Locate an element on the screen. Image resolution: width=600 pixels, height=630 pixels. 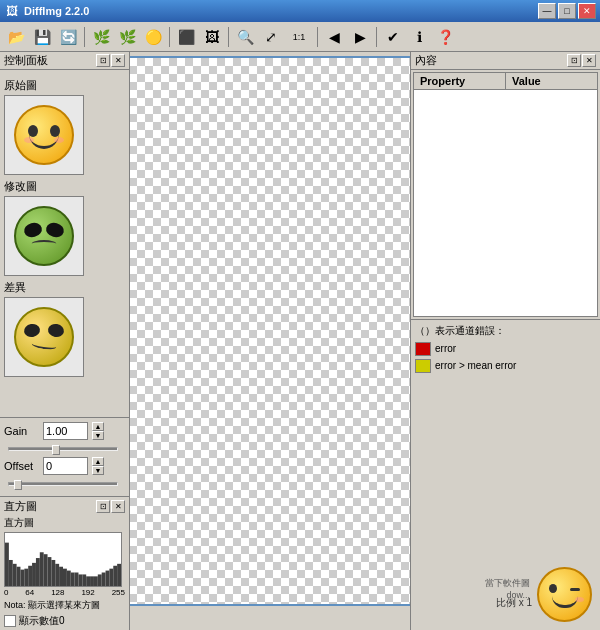
smiley-cheek-right is located at coordinates (59, 140).